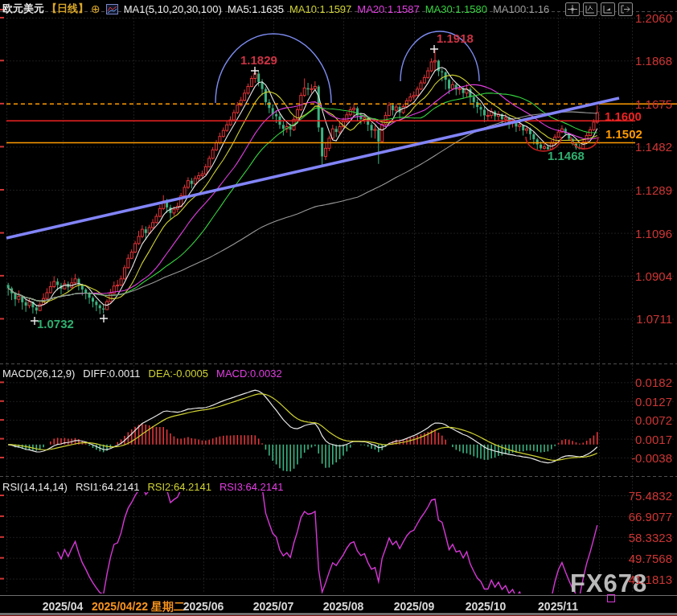 Image resolution: width=677 pixels, height=616 pixels. I want to click on rsi1-value: RSI1:64.2141, so click(108, 487).